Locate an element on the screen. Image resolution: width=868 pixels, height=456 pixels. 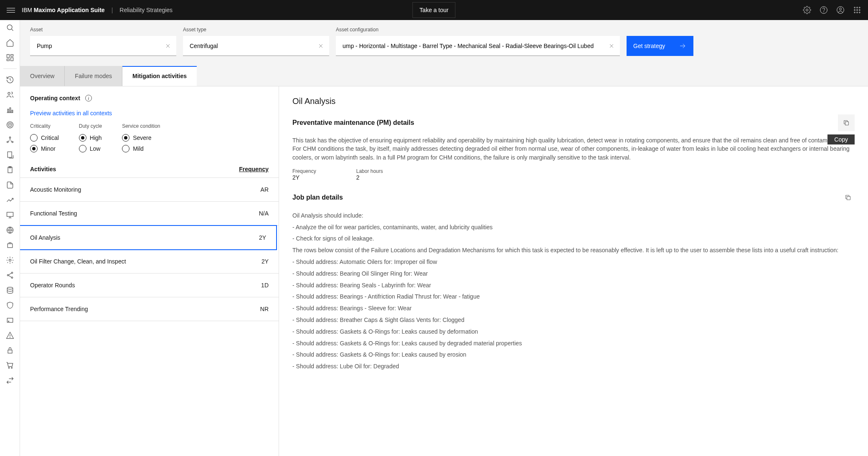
settings-icon is located at coordinates (807, 10).